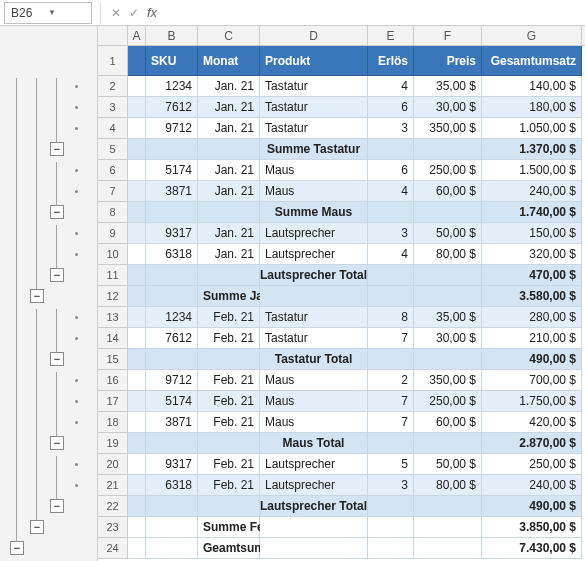  What do you see at coordinates (113, 318) in the screenshot?
I see `row-header: 13` at bounding box center [113, 318].